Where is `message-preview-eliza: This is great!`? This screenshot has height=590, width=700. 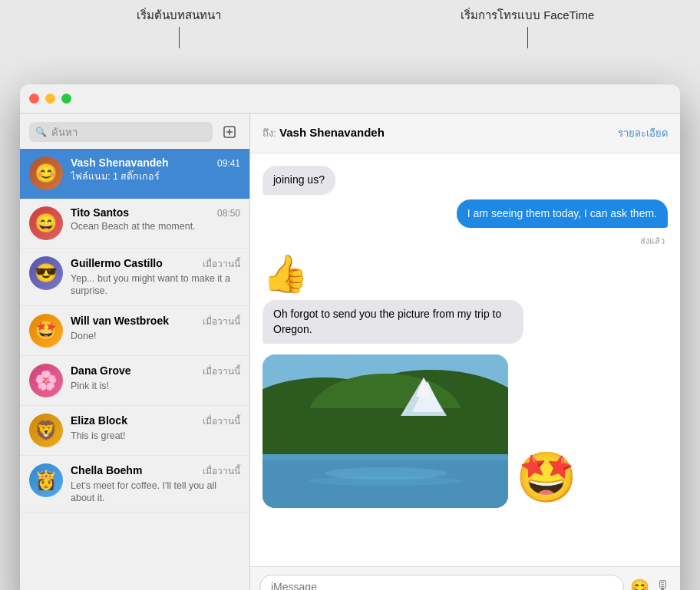 message-preview-eliza: This is great! is located at coordinates (155, 436).